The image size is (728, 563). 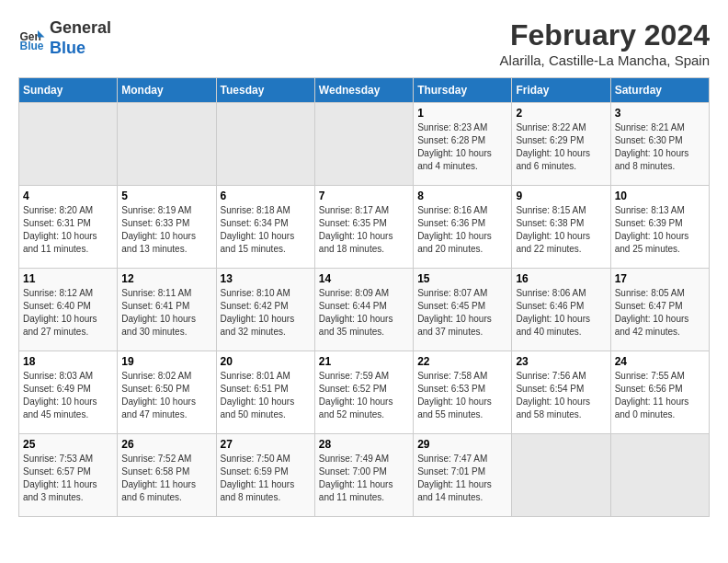 I want to click on calendar-cell: 28Sunrise: 7:49 AM Sunset: 7:00 PM Dayli…, so click(x=364, y=476).